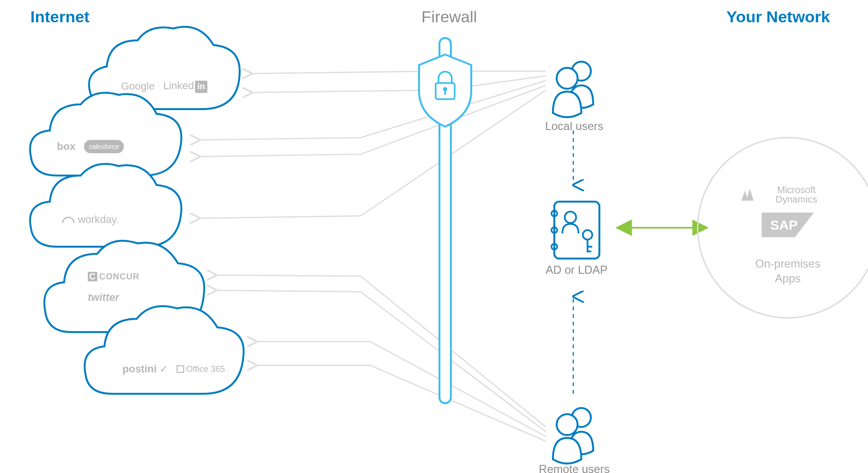 The height and width of the screenshot is (473, 868). Describe the element at coordinates (114, 288) in the screenshot. I see `cloud-4-logos: CCONCUR twitter` at that location.